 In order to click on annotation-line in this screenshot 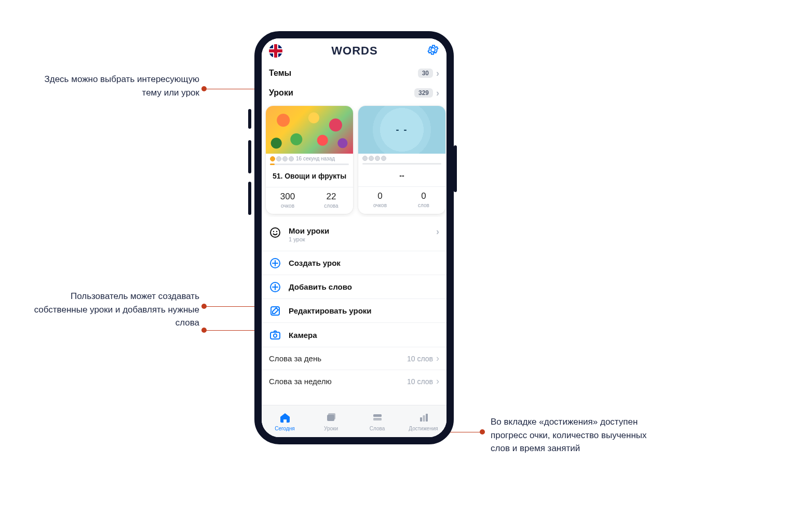, I will do `click(231, 89)`.